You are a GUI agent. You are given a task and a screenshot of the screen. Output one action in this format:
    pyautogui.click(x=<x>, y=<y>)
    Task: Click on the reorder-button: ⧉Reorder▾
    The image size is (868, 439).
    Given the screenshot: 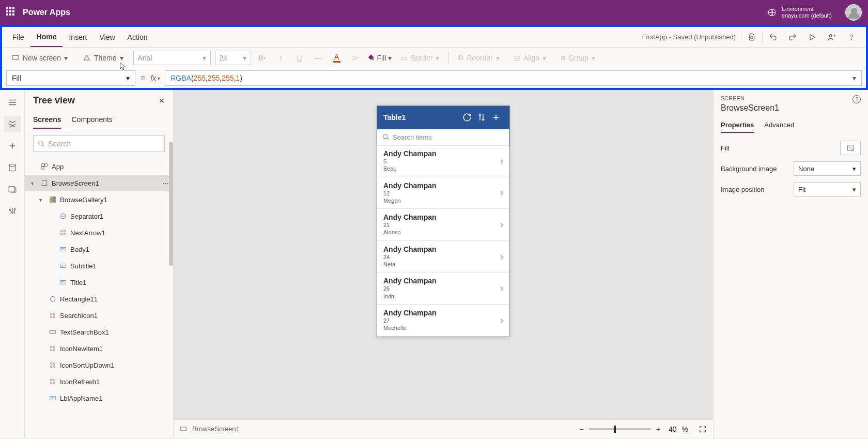 What is the action you would take?
    pyautogui.click(x=479, y=58)
    